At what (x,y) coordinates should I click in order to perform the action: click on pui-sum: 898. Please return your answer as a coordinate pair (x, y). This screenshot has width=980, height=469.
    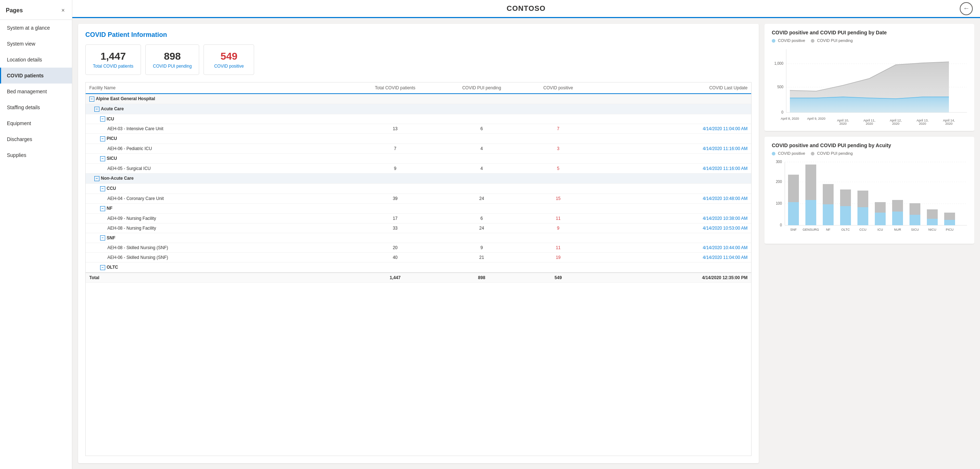
    Looking at the image, I should click on (482, 278).